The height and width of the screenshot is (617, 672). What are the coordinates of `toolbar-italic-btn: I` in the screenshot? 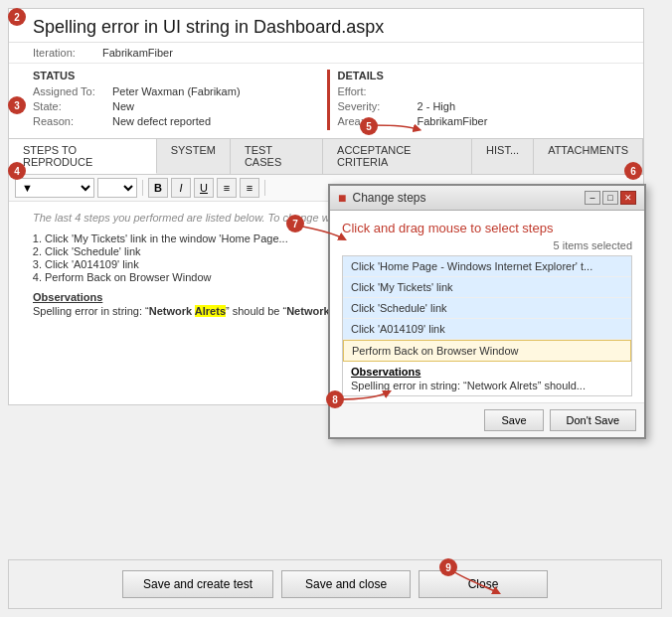 It's located at (181, 188).